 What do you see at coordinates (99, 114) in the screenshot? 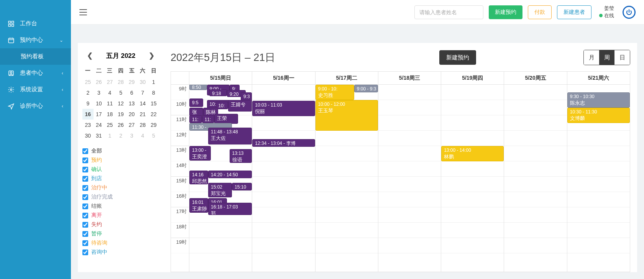
I see `mini-cal-day: 17` at bounding box center [99, 114].